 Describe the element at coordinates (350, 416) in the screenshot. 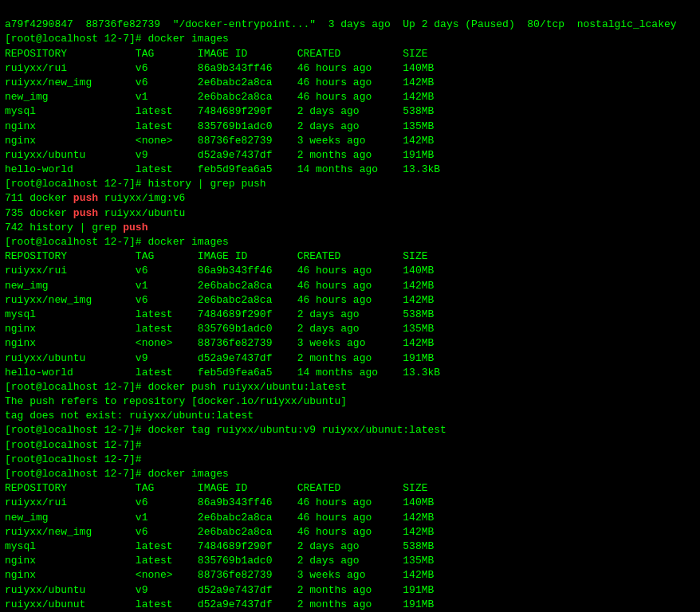

I see `terminal-line: tag does not exist: ruiyxx/ubuntu:latest` at that location.